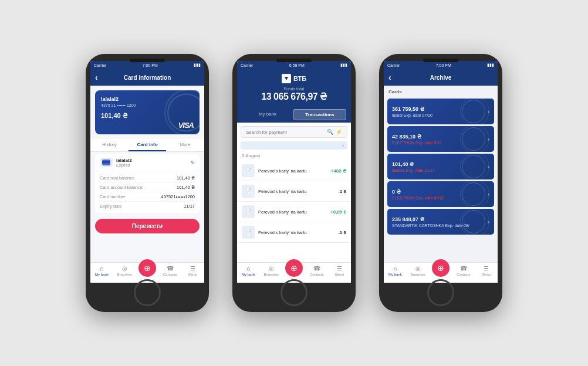 Image resolution: width=588 pixels, height=366 pixels. Describe the element at coordinates (294, 268) in the screenshot. I see `pay-icon-2: ⊕` at that location.